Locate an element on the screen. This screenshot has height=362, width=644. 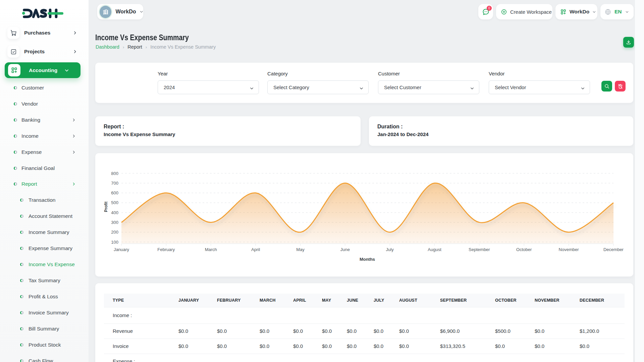
svg-text: September is located at coordinates (479, 249).